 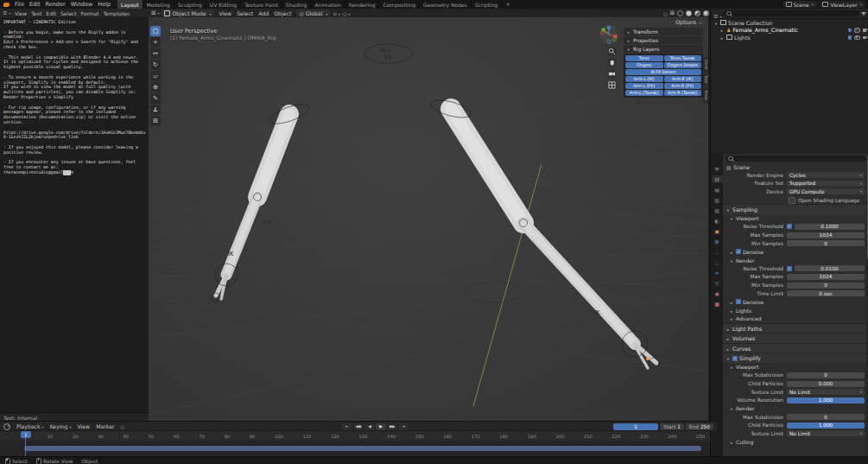 I want to click on ortho-grid-icon, so click(x=611, y=85).